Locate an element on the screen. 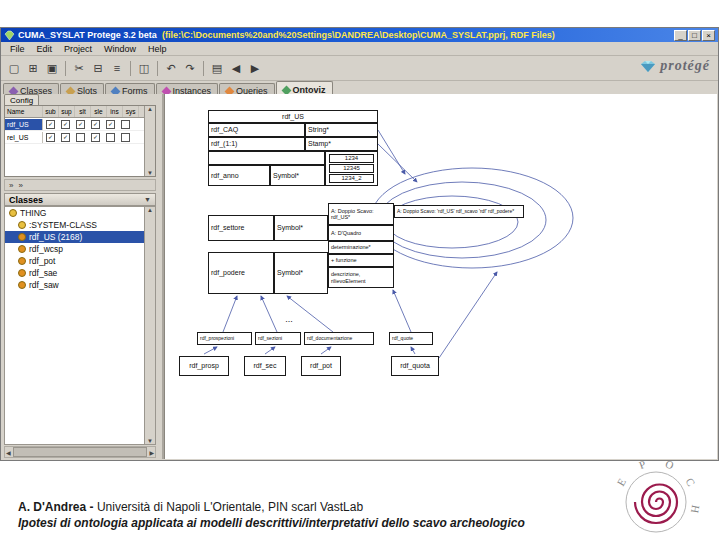 The height and width of the screenshot is (540, 720). redo-icon: ↷ is located at coordinates (190, 68).